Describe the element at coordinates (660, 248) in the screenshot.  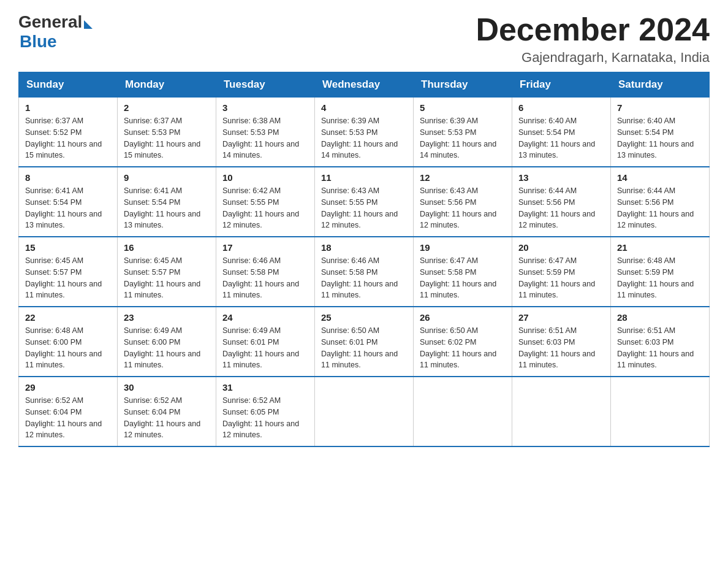
I see `day-number: 21` at that location.